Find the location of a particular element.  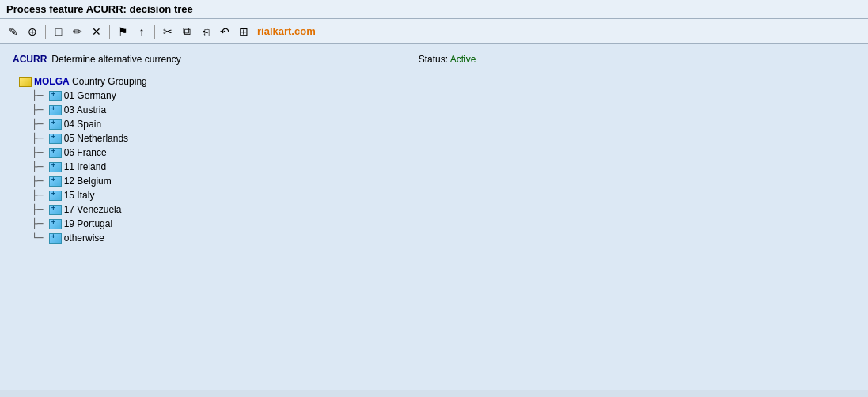

undo-btn: ↶ is located at coordinates (225, 32).